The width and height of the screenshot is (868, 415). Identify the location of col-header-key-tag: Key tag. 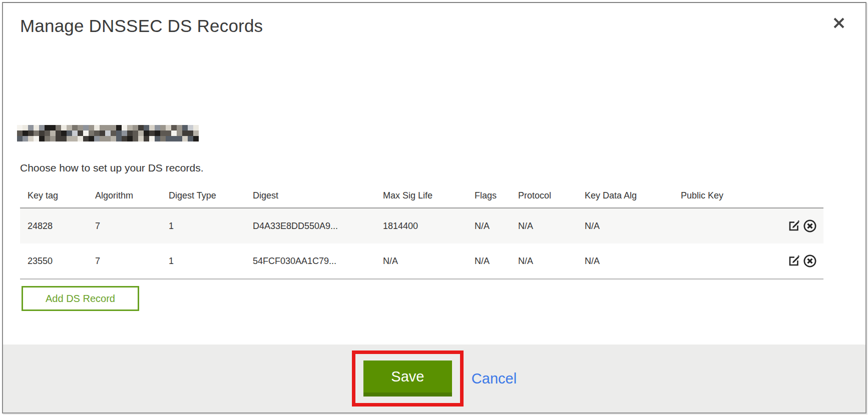
(54, 196).